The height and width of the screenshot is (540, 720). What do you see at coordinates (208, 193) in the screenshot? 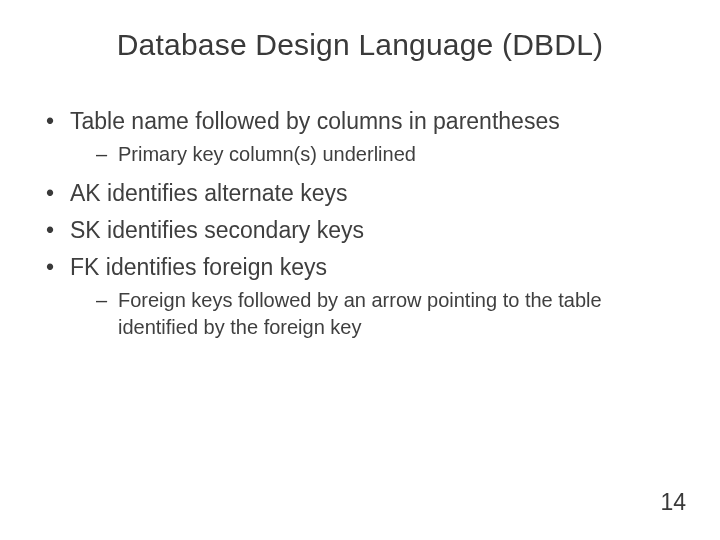
I see `bullet-text: AK identifies alternate keys` at bounding box center [208, 193].